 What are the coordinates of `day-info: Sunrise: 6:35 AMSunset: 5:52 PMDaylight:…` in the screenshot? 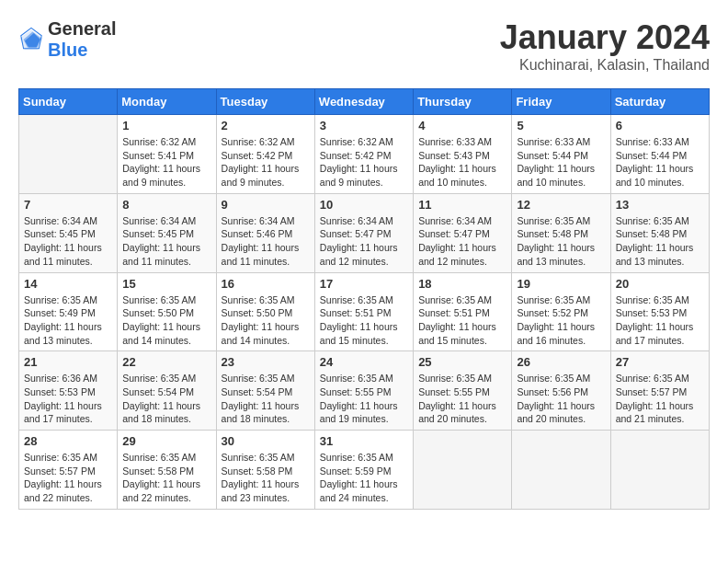 It's located at (561, 320).